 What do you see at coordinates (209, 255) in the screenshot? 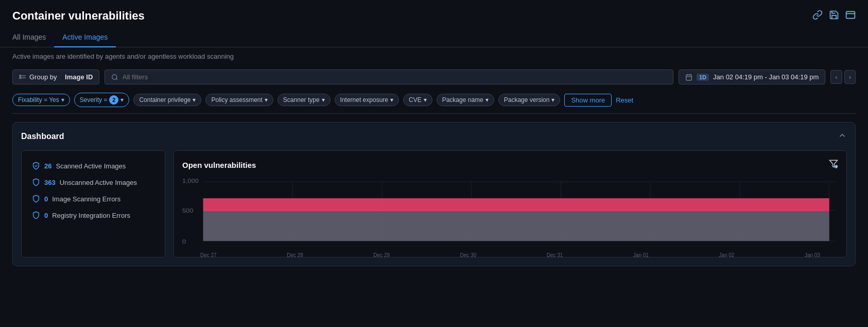
I see `x-label-dec27: Dec 27` at bounding box center [209, 255].